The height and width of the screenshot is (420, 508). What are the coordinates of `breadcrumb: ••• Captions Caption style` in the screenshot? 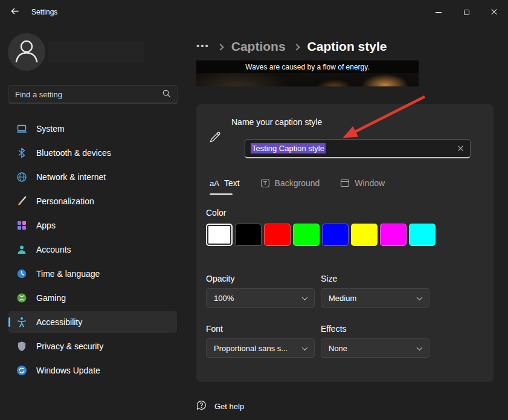 It's located at (291, 47).